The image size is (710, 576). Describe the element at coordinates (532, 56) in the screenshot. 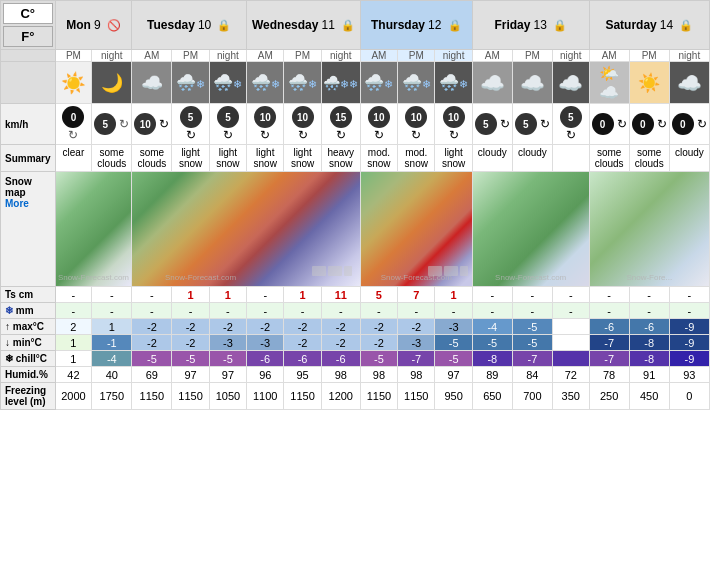

I see `fri-pm: PM` at that location.